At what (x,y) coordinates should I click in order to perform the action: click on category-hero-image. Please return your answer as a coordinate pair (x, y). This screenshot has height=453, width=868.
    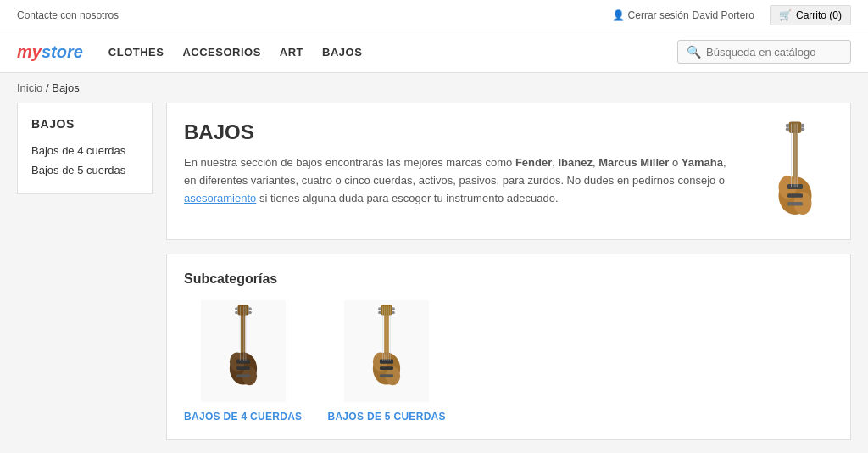
    Looking at the image, I should click on (795, 171).